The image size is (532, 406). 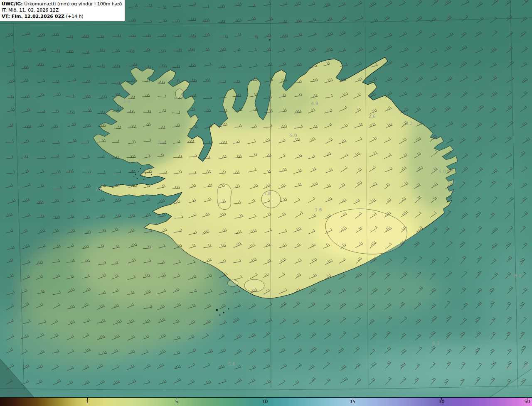 What do you see at coordinates (185, 321) in the screenshot?
I see `map-value-label: 7.8` at bounding box center [185, 321].